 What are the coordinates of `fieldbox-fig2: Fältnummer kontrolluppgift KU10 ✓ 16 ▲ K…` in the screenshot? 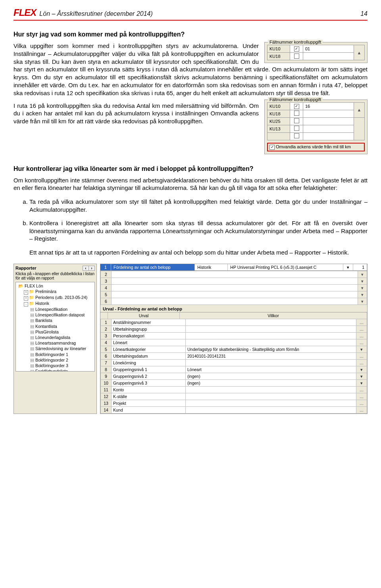 It's located at (316, 127).